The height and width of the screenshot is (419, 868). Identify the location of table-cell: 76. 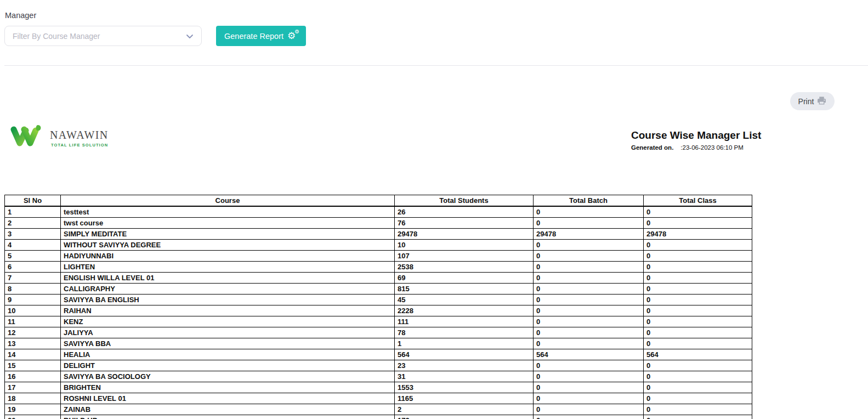
(464, 223).